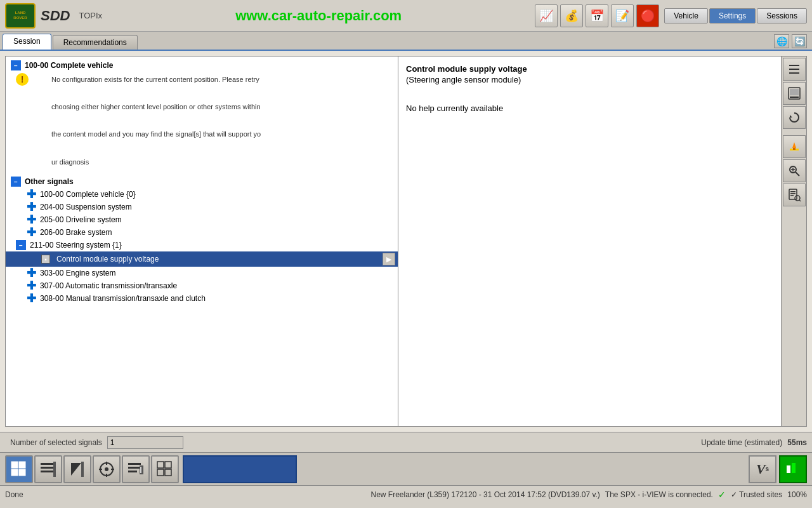 The image size is (812, 508). I want to click on list-sidebar-btn, so click(794, 69).